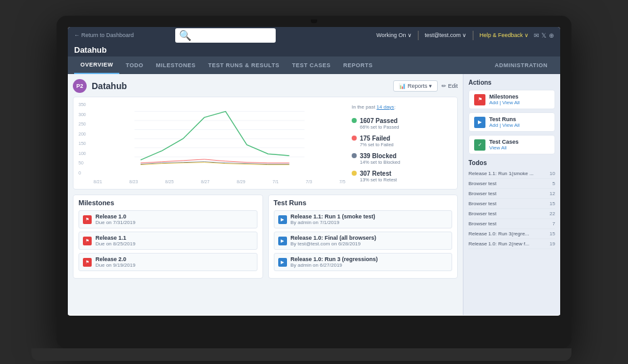 The image size is (628, 364). Describe the element at coordinates (446, 35) in the screenshot. I see `user-email-dropdown: test@test.com ∨` at that location.